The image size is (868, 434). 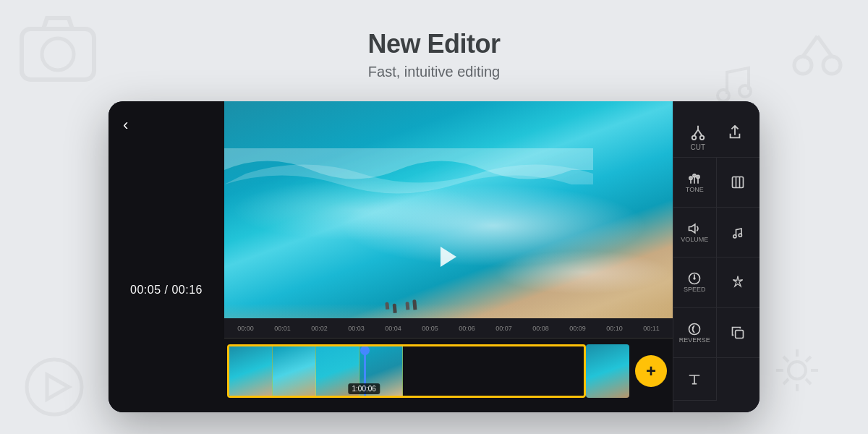 I want to click on ruler-mark-6: 00:06, so click(x=467, y=328).